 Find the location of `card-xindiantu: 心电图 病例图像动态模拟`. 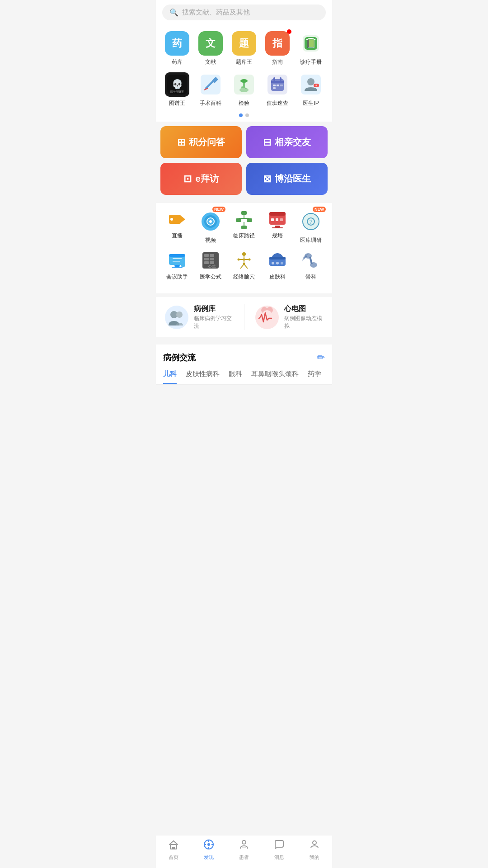

card-xindiantu: 心电图 病例图像动态模拟 is located at coordinates (289, 317).